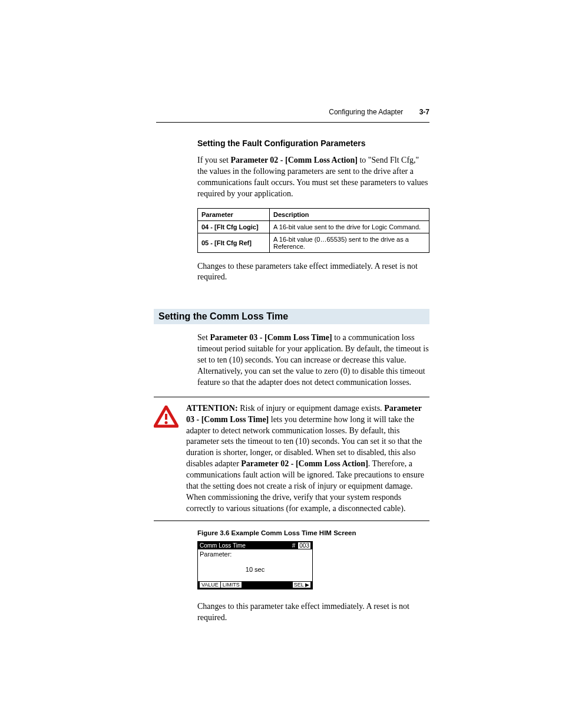 This screenshot has height=728, width=562. Describe the element at coordinates (294, 546) in the screenshot. I see `him-hash: #` at that location.